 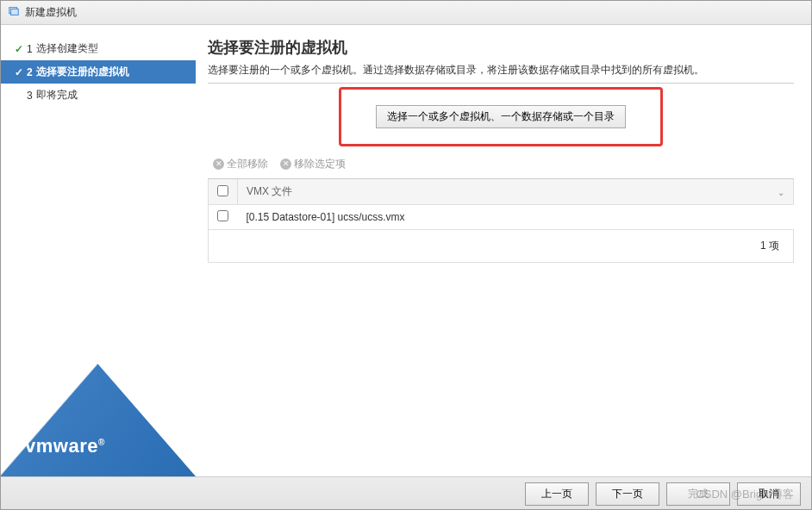 I want to click on select-all-header, so click(x=223, y=192).